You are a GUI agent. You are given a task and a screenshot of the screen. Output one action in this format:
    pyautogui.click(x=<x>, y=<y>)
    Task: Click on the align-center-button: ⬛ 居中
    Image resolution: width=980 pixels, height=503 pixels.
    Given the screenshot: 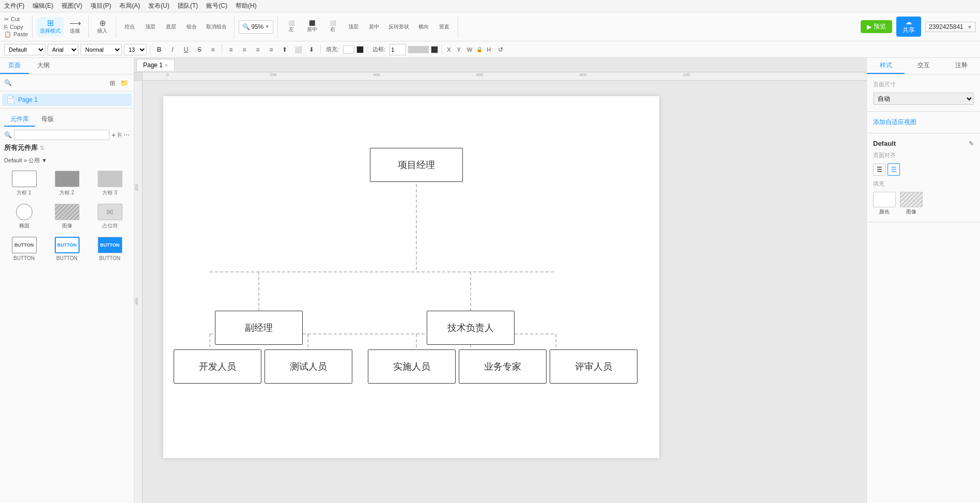 What is the action you would take?
    pyautogui.click(x=312, y=27)
    